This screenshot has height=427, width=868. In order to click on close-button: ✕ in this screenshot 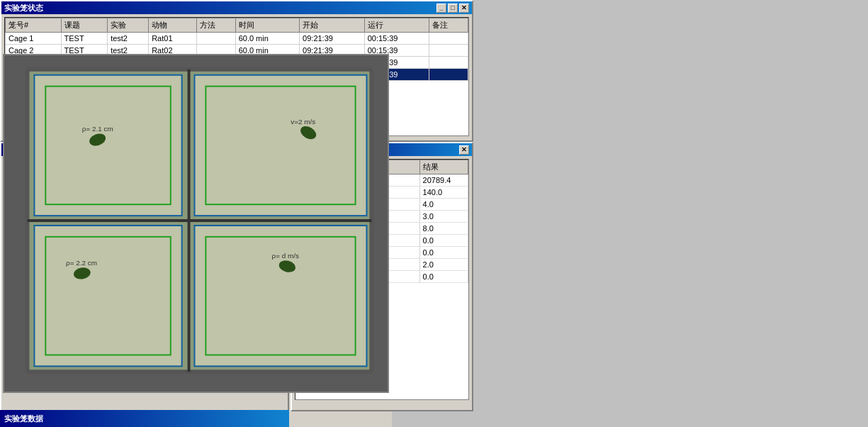, I will do `click(464, 9)`.